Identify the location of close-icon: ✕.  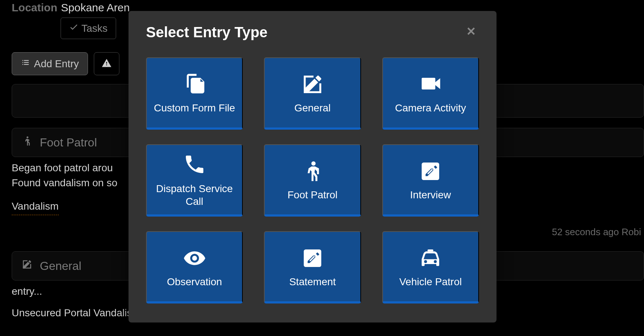
(471, 31).